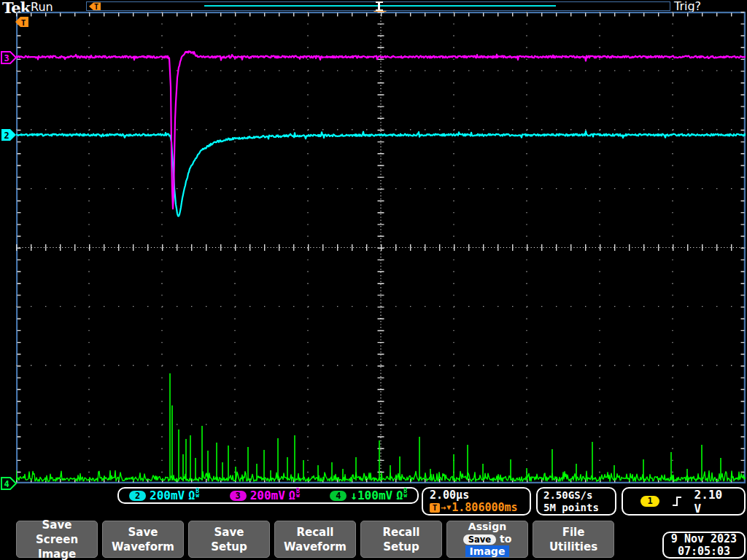  I want to click on datetime-box: 9 Nov 2023 07:05:03, so click(704, 545).